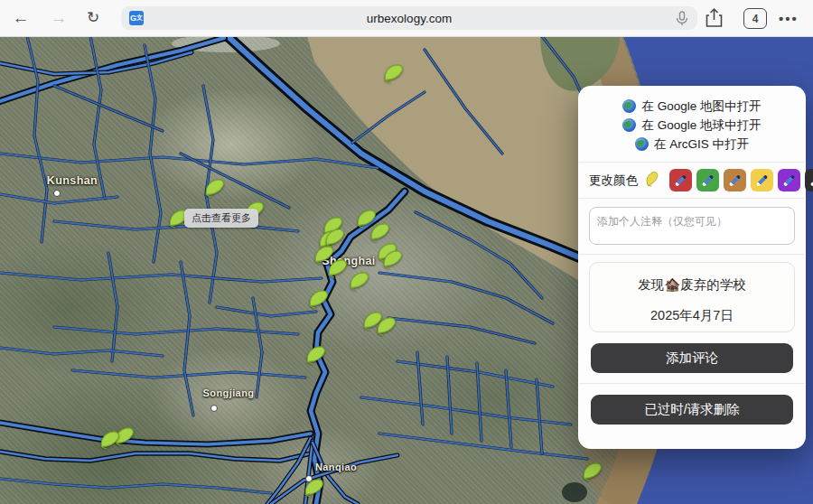 The width and height of the screenshot is (813, 504). I want to click on link-label: 在 ArcGIS 中打开, so click(701, 145).